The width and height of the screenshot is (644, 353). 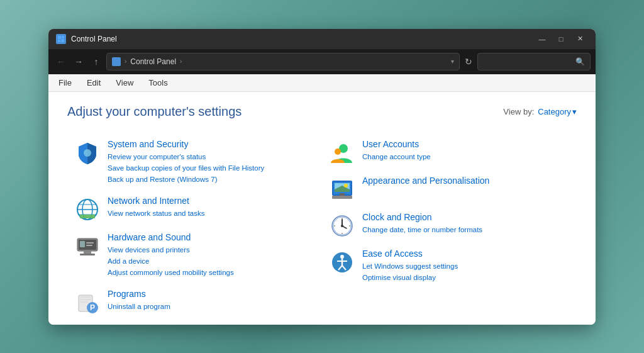 I want to click on view-by-control: View by: Category ▾, so click(x=540, y=112).